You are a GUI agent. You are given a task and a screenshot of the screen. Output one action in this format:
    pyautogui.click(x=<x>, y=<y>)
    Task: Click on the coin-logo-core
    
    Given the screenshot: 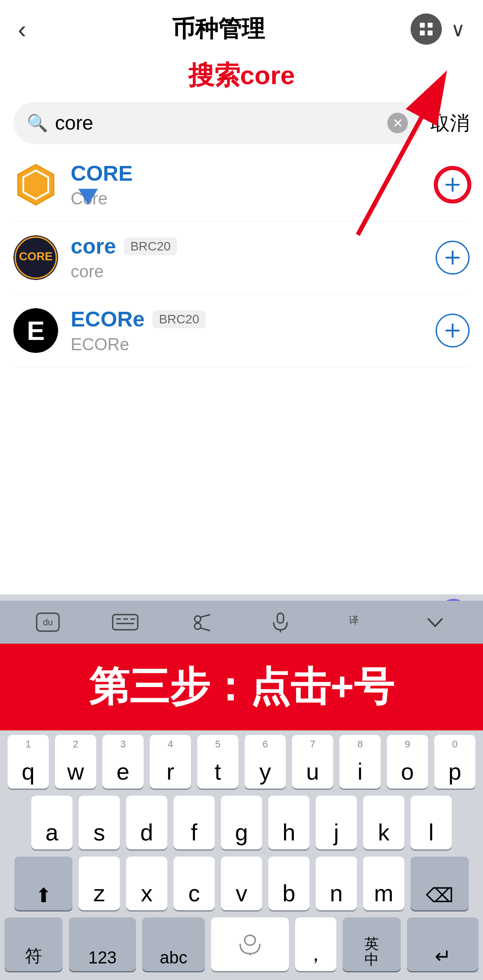 What is the action you would take?
    pyautogui.click(x=36, y=185)
    